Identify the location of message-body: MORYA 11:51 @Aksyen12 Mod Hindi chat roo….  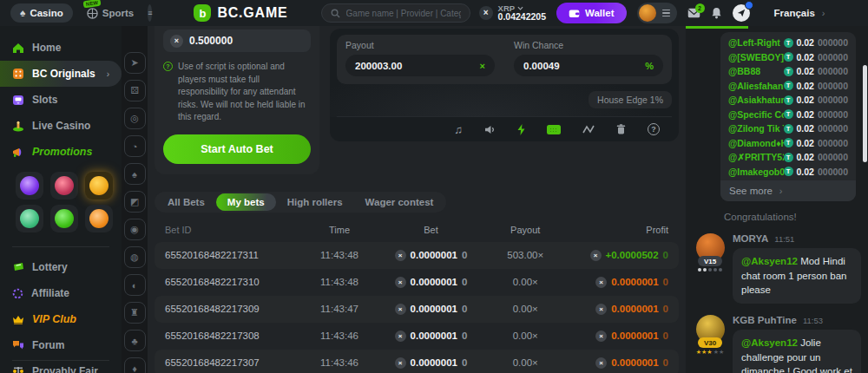
(797, 269).